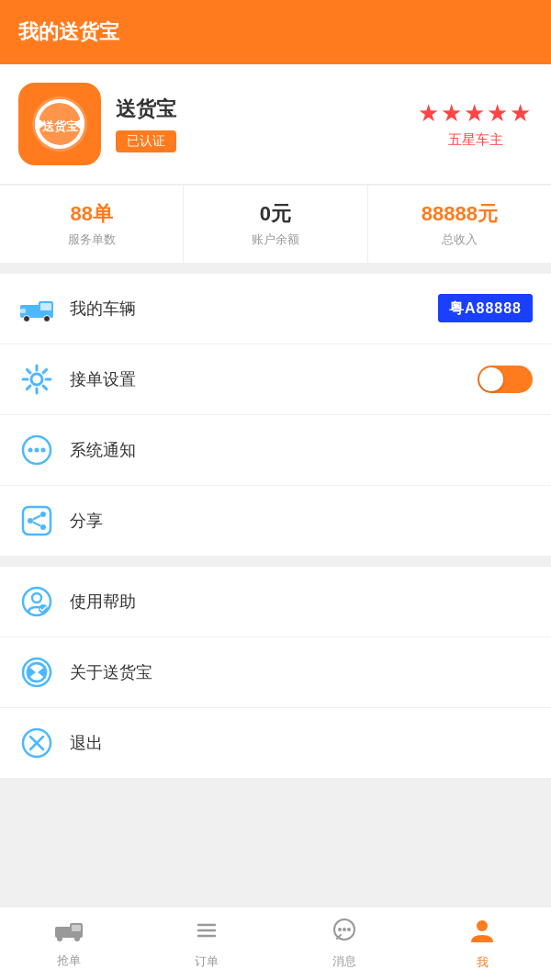 This screenshot has width=551, height=980. I want to click on profile-rating: ★★★★★ 五星车主, so click(476, 124).